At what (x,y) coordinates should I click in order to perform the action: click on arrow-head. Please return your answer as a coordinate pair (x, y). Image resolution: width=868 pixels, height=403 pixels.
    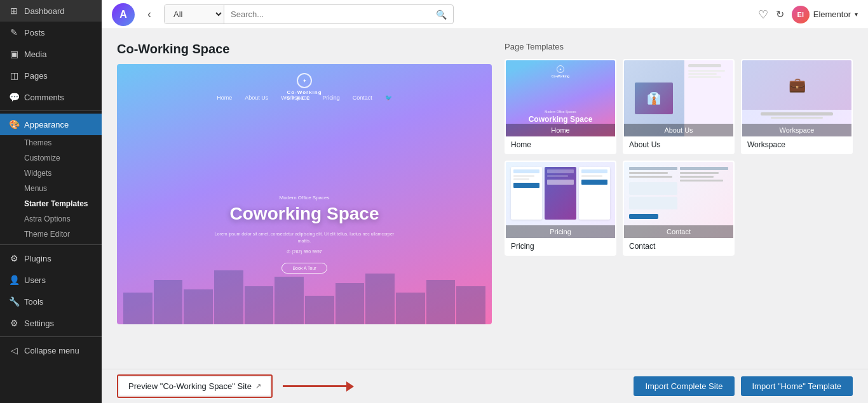
    Looking at the image, I should click on (350, 386).